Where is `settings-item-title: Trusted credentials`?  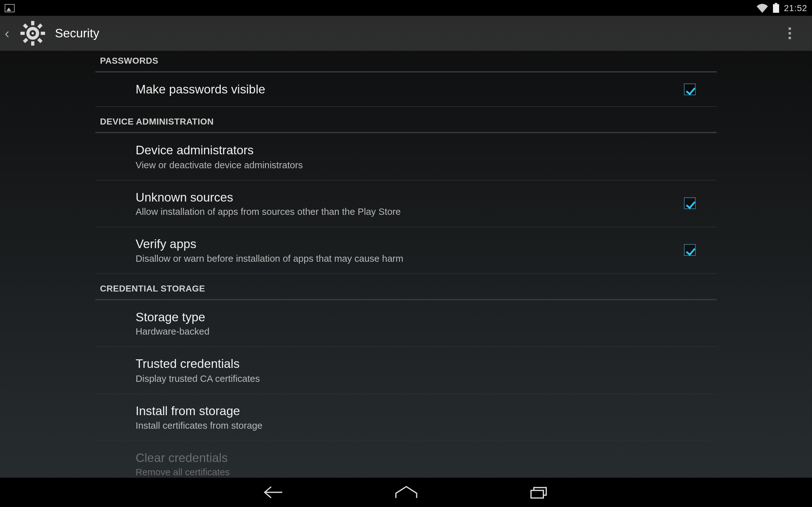
settings-item-title: Trusted credentials is located at coordinates (424, 364).